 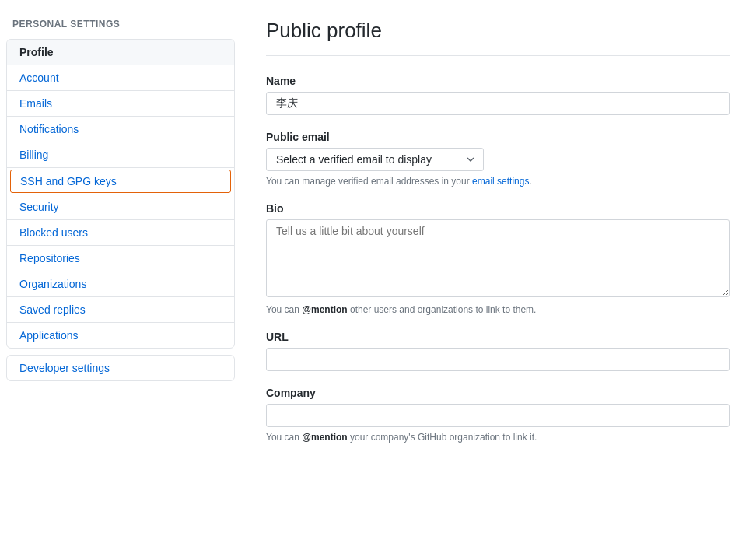 What do you see at coordinates (498, 393) in the screenshot?
I see `company-label: Company` at bounding box center [498, 393].